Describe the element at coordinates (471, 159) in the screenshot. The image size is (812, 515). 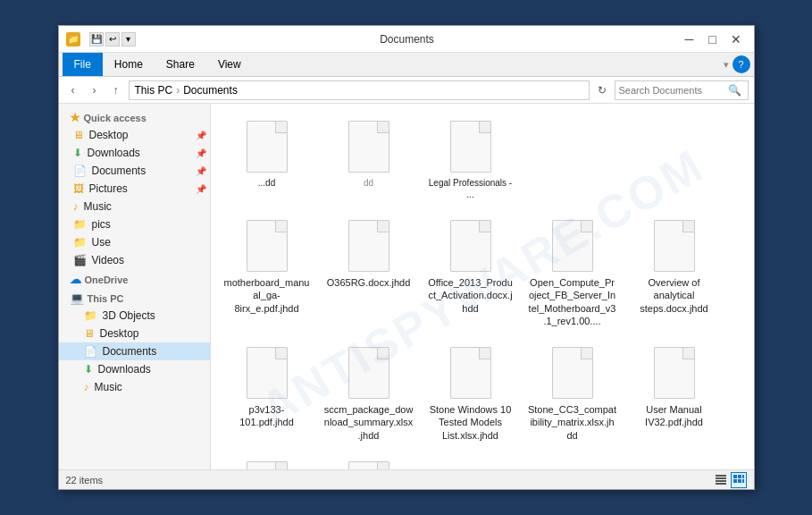
I see `file-item-partial-3: Legal Professionals - ...` at that location.